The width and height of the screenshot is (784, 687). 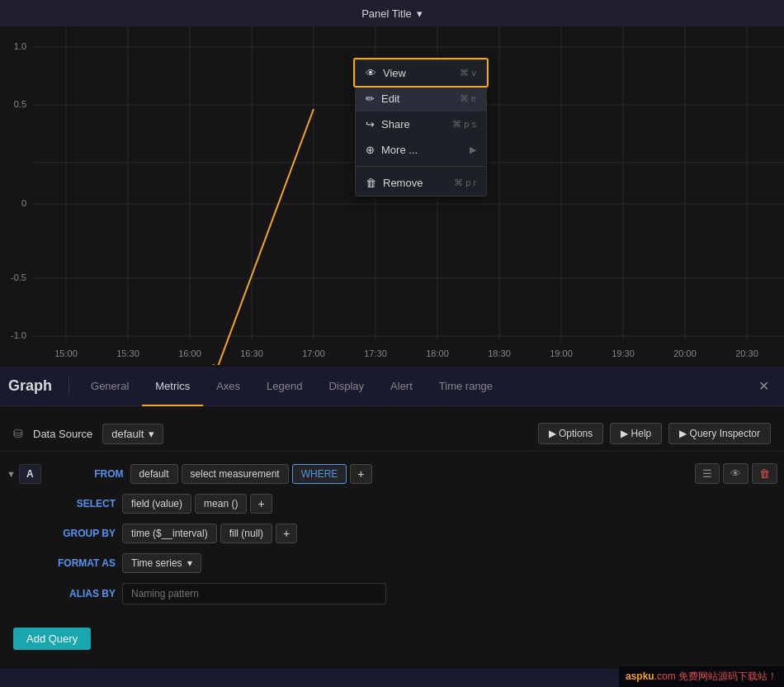 I want to click on tab-display: Display, so click(x=347, y=386).